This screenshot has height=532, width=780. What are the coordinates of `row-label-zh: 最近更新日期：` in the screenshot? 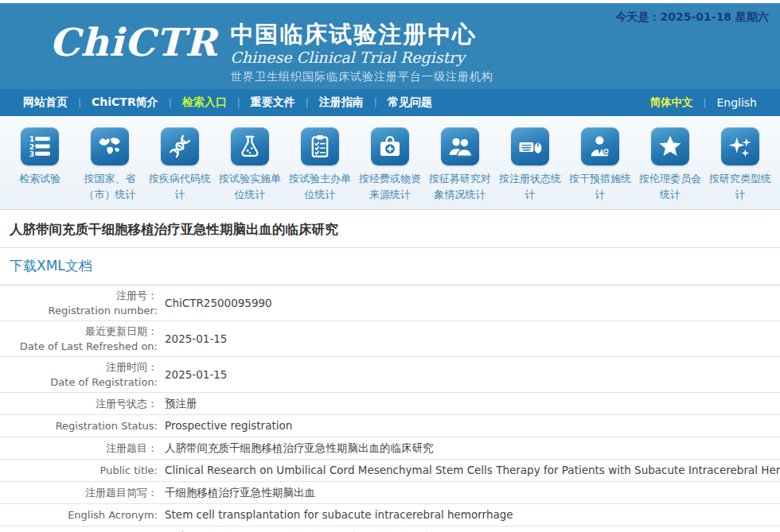 It's located at (79, 331).